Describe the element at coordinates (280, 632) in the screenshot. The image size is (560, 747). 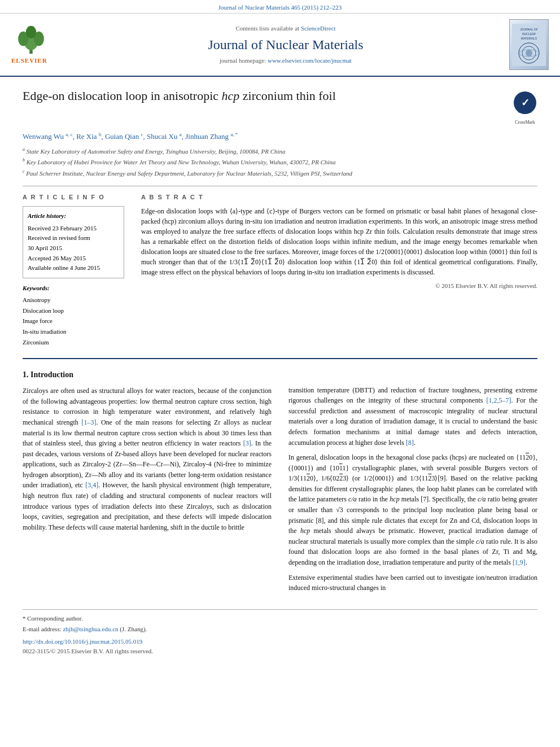
I see `footer-section: * Corresponding author. E-mail address: …` at that location.